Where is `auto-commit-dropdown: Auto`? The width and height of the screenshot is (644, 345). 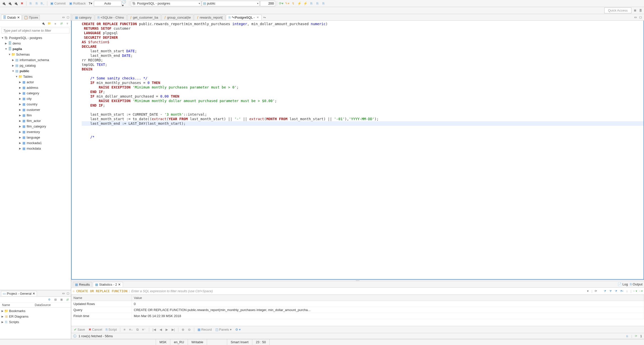 auto-commit-dropdown: Auto is located at coordinates (108, 4).